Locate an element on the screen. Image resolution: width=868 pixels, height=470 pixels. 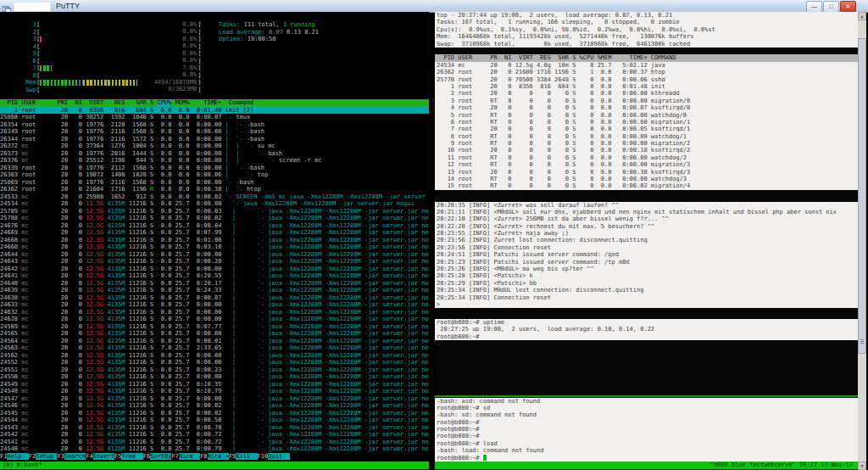
process-row: 24550 mc 20 0 12.5G 4135M 11216 S 0.0 25… is located at coordinates (214, 377).